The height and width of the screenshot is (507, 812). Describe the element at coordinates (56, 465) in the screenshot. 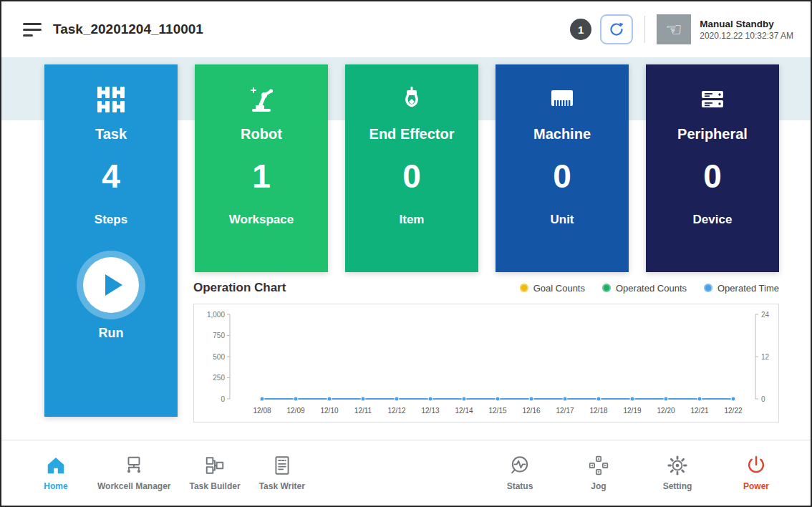

I see `home-icon` at that location.